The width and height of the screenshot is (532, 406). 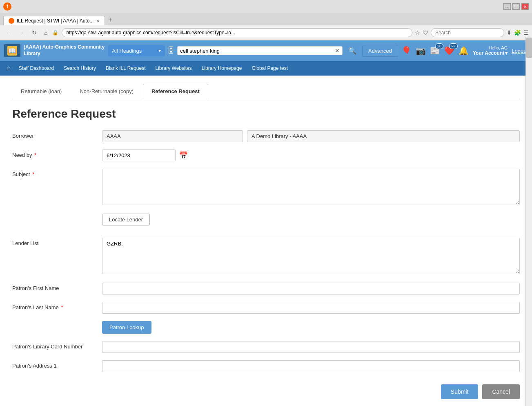 I want to click on search-go-button: 🔍, so click(x=352, y=51).